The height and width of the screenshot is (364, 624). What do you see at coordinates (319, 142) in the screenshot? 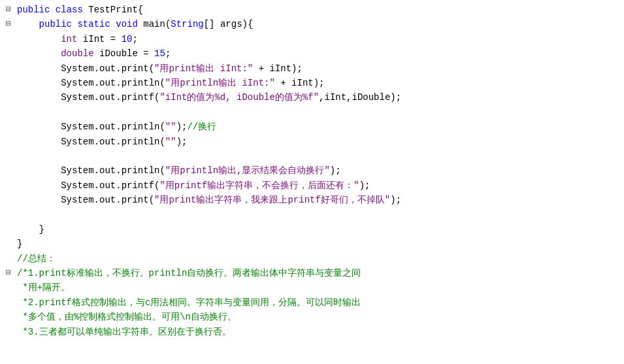
I see `code-content-10: System.out.println("");` at bounding box center [319, 142].